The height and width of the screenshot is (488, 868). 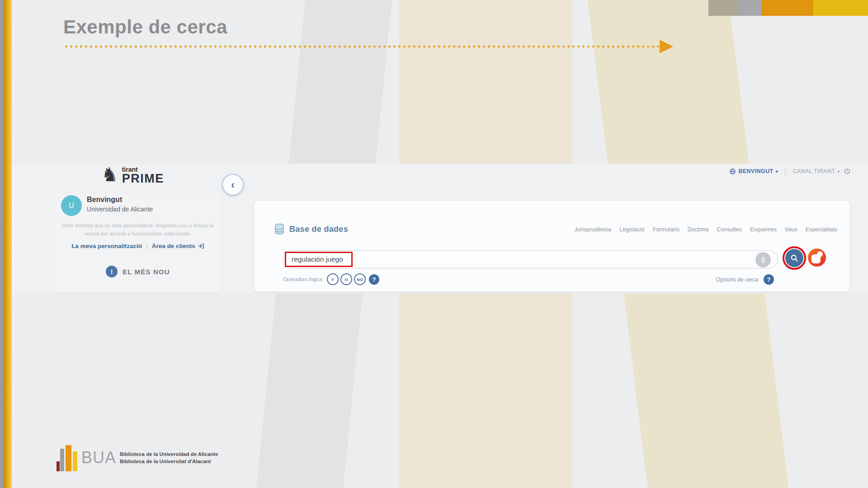 I want to click on card-title-row: Base de dades, so click(x=311, y=229).